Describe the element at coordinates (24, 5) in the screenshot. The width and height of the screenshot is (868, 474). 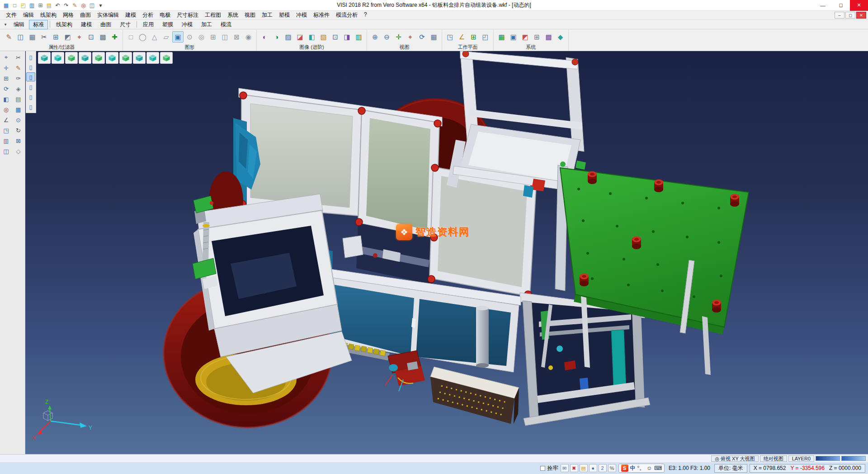
I see `open-doc-icon: ◰` at that location.